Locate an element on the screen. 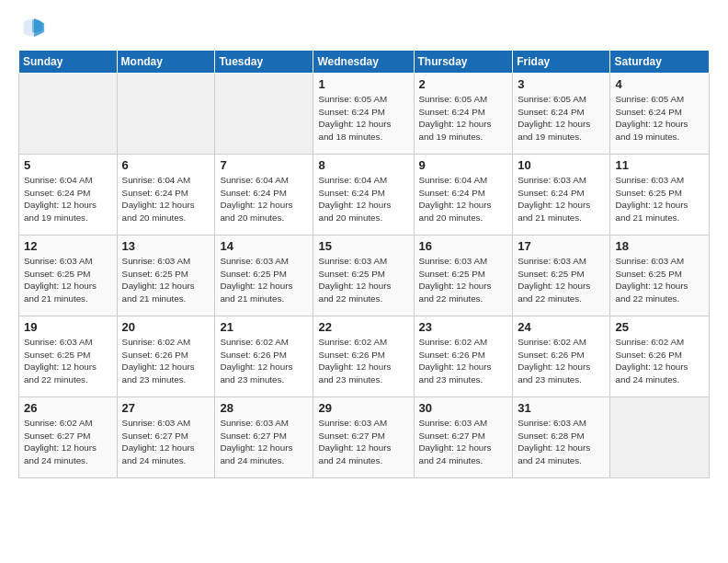  day-info: Sunrise: 6:03 AMSunset: 6:24 PMDaylight:… is located at coordinates (561, 199).